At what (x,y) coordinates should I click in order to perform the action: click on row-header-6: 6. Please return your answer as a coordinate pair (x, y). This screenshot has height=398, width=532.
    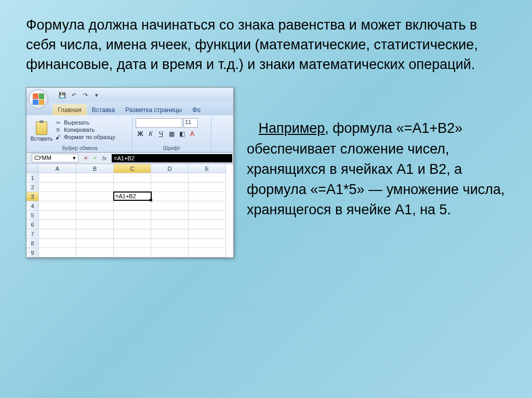
    Looking at the image, I should click on (33, 225).